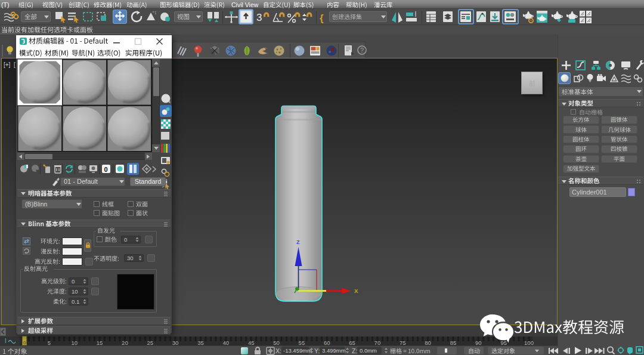 The width and height of the screenshot is (644, 355). Describe the element at coordinates (403, 342) in the screenshot. I see `svg-text: 75` at that location.